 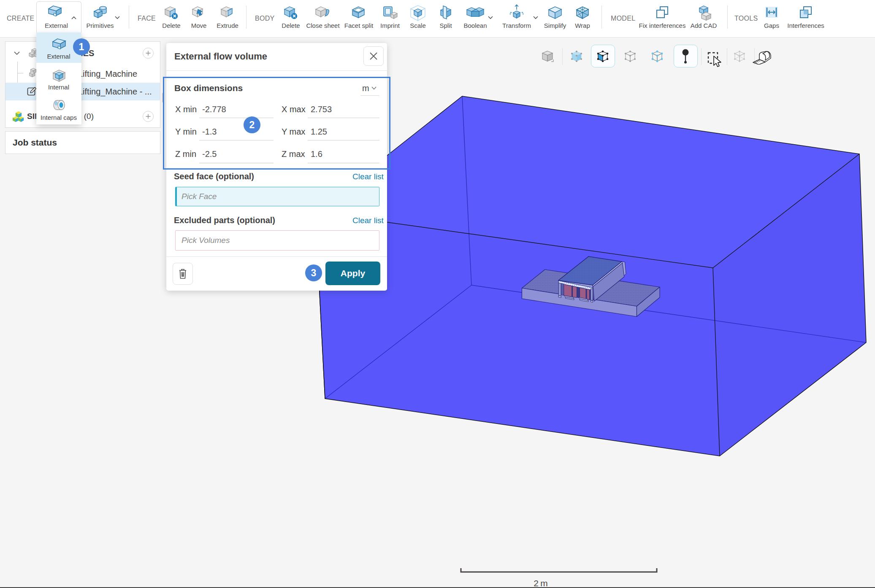 What do you see at coordinates (540, 583) in the screenshot?
I see `svg-text: 2 m` at bounding box center [540, 583].